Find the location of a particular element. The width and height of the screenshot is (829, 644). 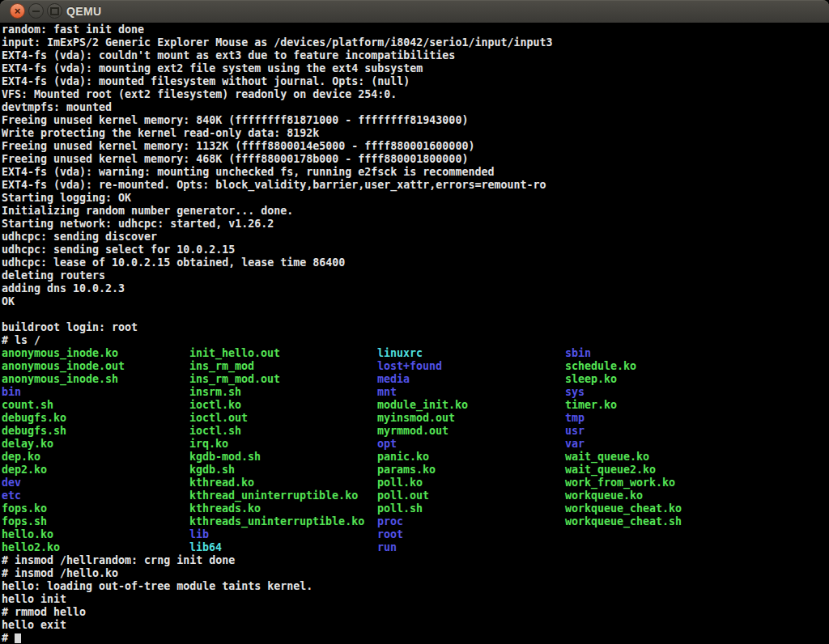

file-entry: debugfs.sh is located at coordinates (96, 431).